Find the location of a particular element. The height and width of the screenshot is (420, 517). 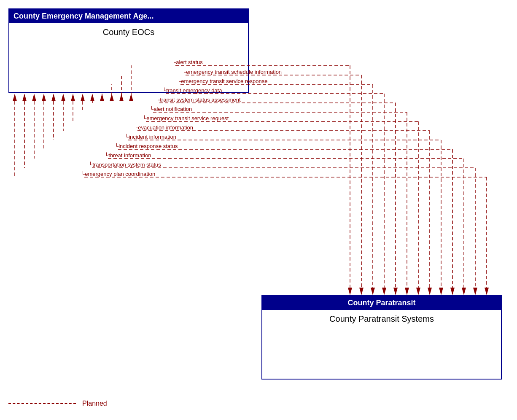

svg-text: └transit emergency data is located at coordinates (192, 90).